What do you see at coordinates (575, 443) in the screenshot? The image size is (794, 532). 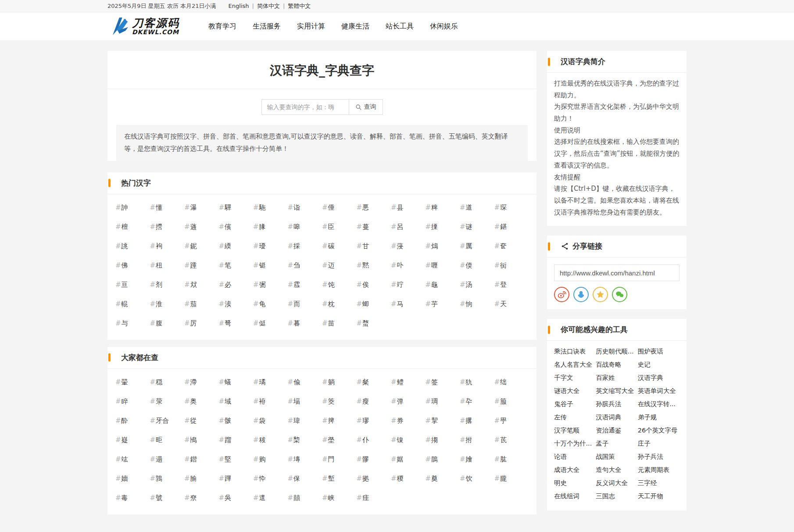 I see `tool-link: 十万个为什...` at bounding box center [575, 443].